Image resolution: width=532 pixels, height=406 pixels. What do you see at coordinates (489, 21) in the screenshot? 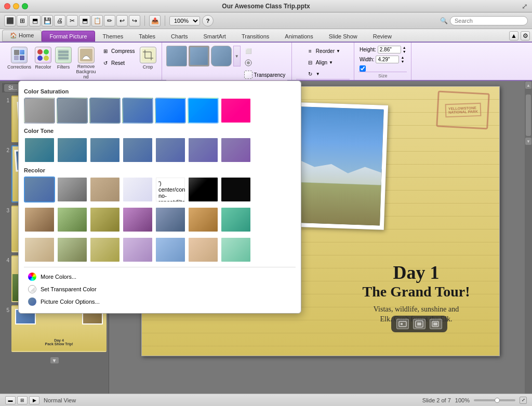
I see `search-input` at bounding box center [489, 21].